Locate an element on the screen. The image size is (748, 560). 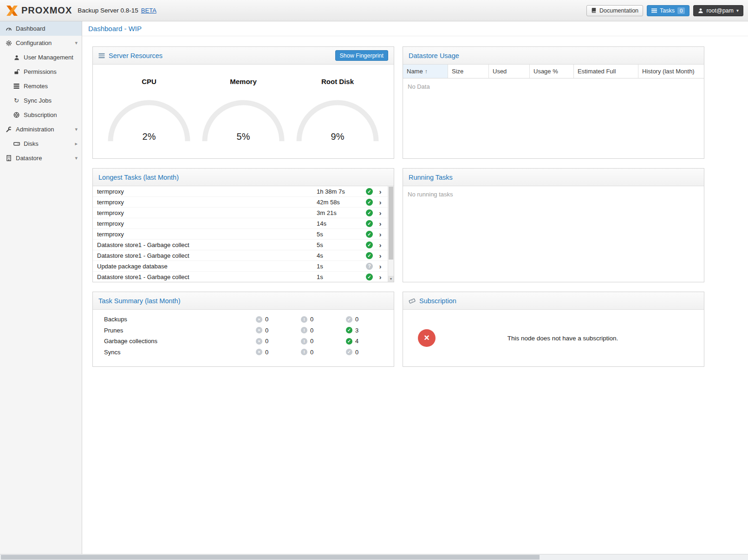
sidebar-item-dashboard: Dashboard is located at coordinates (41, 29).